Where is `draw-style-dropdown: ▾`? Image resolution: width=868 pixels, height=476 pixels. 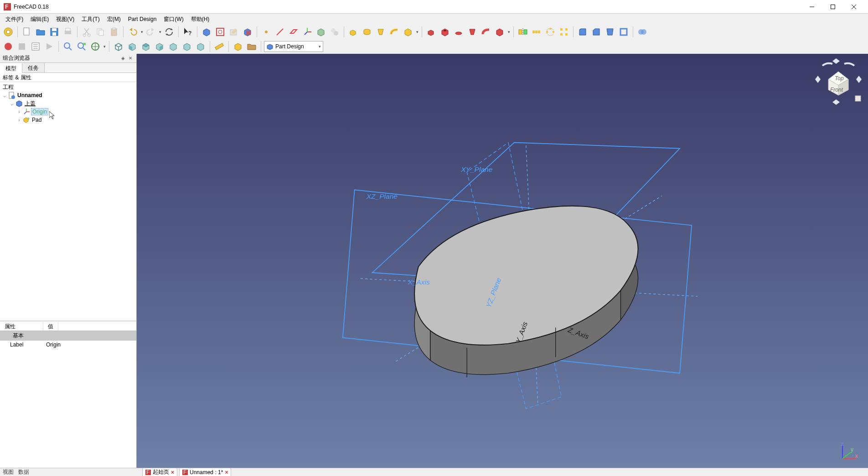 draw-style-dropdown: ▾ is located at coordinates (104, 47).